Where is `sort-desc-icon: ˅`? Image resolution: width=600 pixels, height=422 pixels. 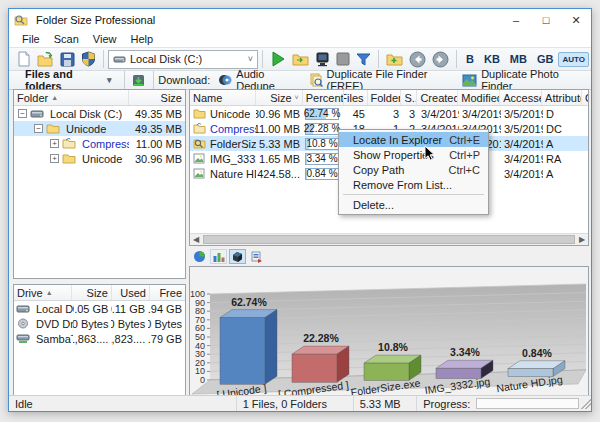 sort-desc-icon: ˅ is located at coordinates (297, 98).